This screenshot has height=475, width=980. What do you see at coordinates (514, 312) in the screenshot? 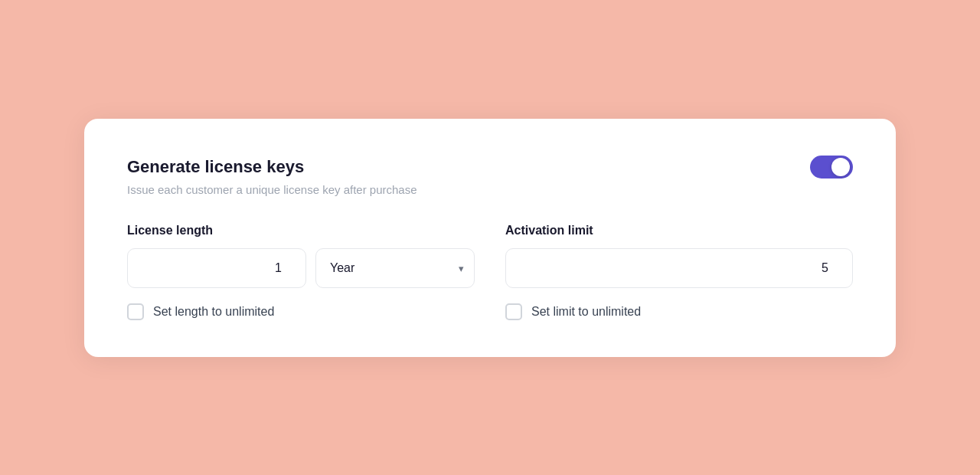
I see `set-limit-unlimited-checkbox` at bounding box center [514, 312].